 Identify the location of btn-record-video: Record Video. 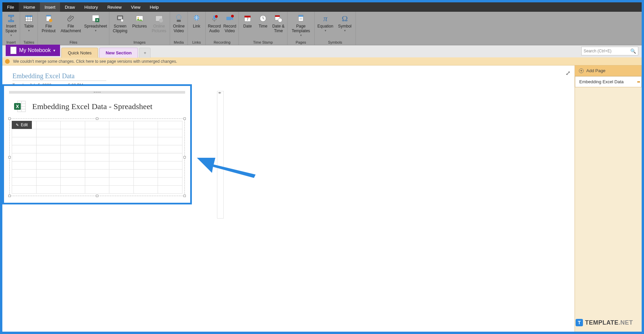
(230, 23).